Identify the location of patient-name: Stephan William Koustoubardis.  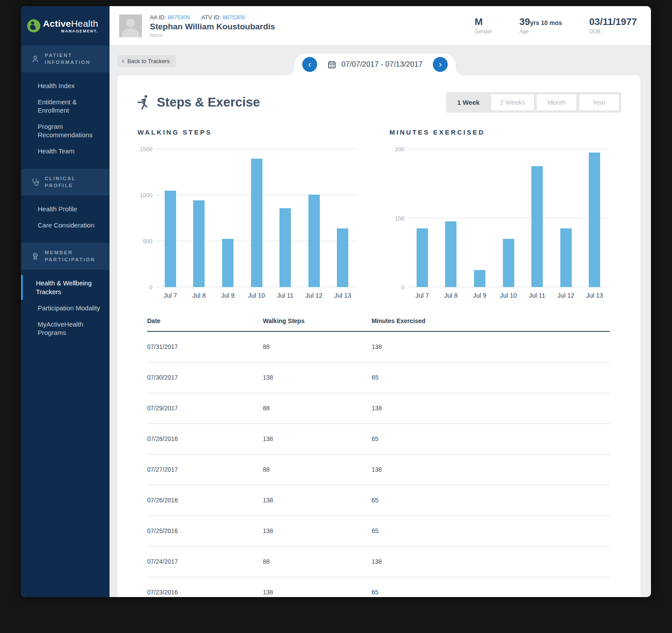
(212, 27).